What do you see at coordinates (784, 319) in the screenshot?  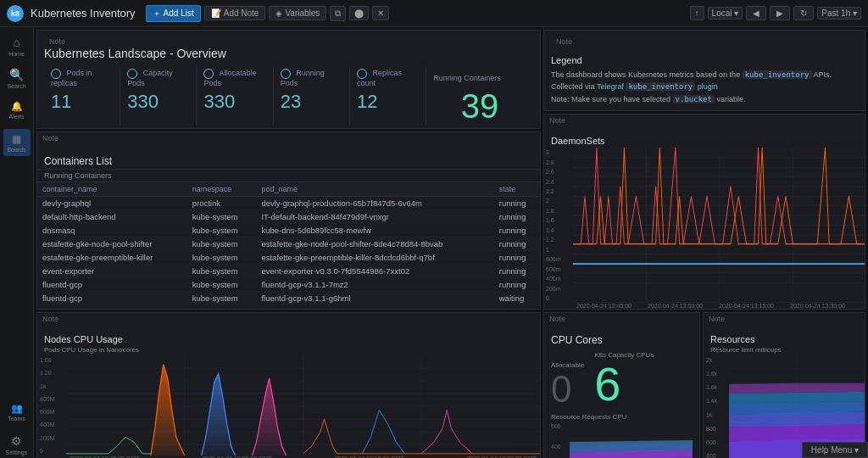 I see `resources-note-label: Note` at bounding box center [784, 319].